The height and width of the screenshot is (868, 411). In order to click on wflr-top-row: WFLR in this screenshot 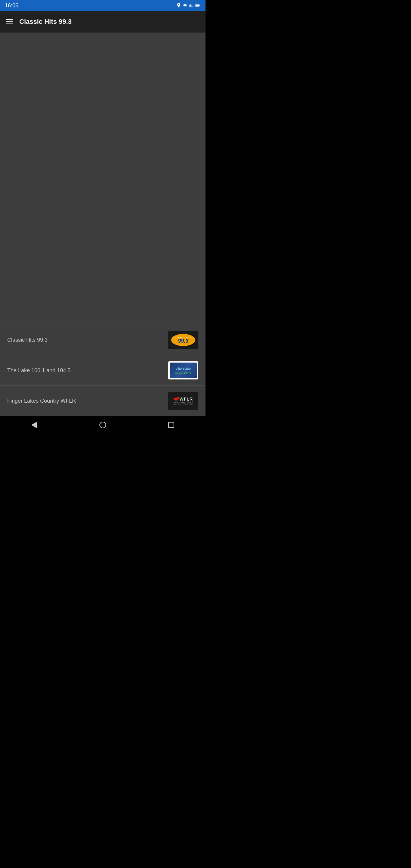, I will do `click(183, 399)`.